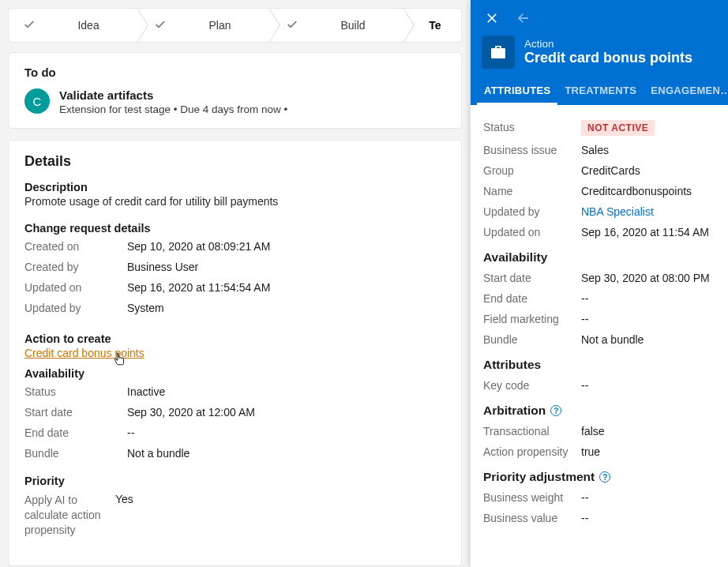  I want to click on kv-key: Created by, so click(76, 267).